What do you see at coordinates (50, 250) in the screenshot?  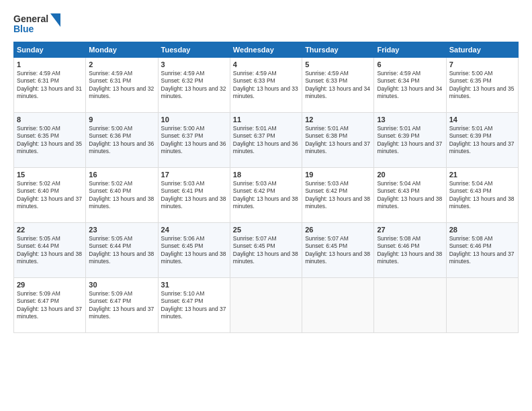 I see `calendar-cell: 22Sunrise: 5:05 AMSunset: 6:44 PMDayligh…` at bounding box center [50, 250].